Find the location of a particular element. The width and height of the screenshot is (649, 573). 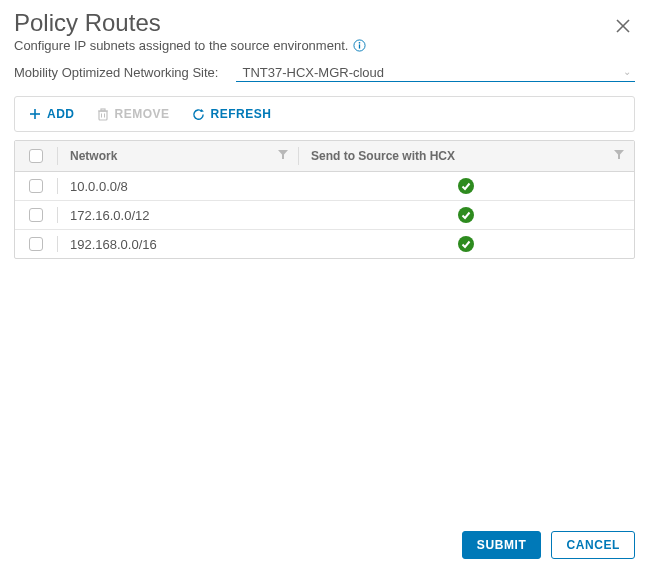

table-header: Network Send to Source with HCX is located at coordinates (324, 156).